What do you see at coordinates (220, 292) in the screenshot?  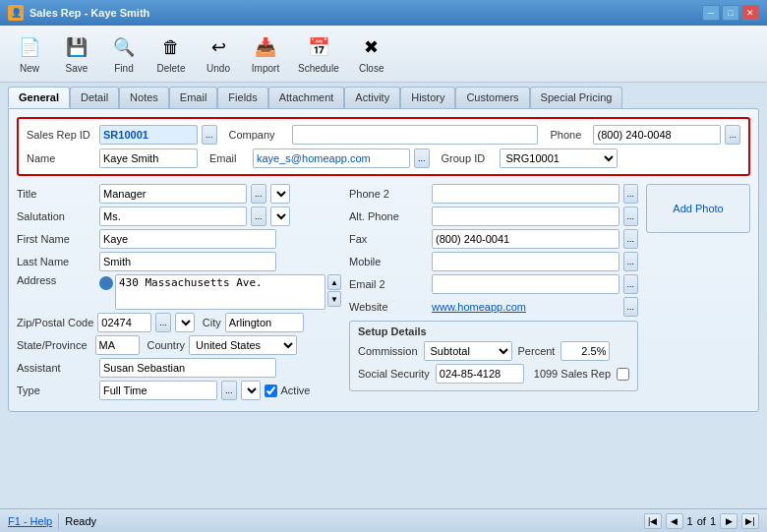 I see `address-textarea: 430 Massachusetts Ave.` at bounding box center [220, 292].